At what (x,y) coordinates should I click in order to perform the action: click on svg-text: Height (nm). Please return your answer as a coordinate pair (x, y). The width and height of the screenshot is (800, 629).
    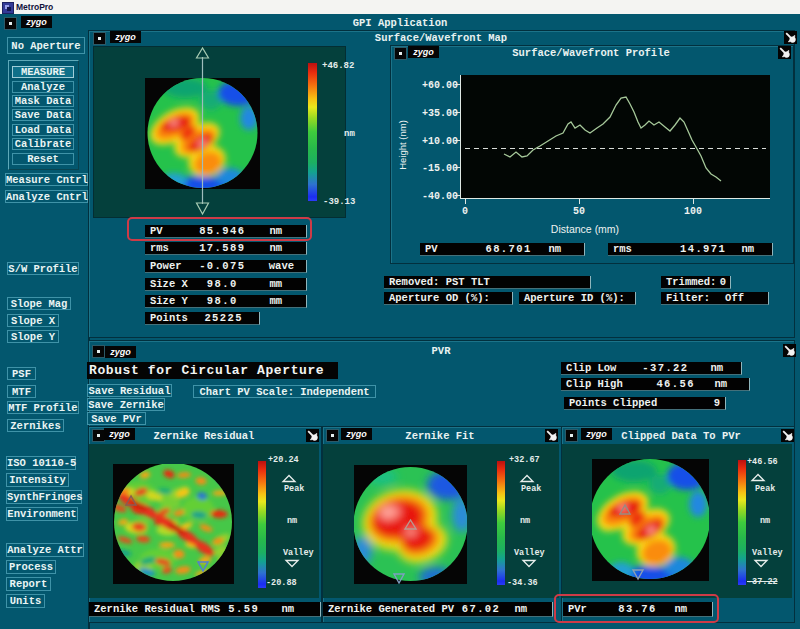
    Looking at the image, I should click on (402, 145).